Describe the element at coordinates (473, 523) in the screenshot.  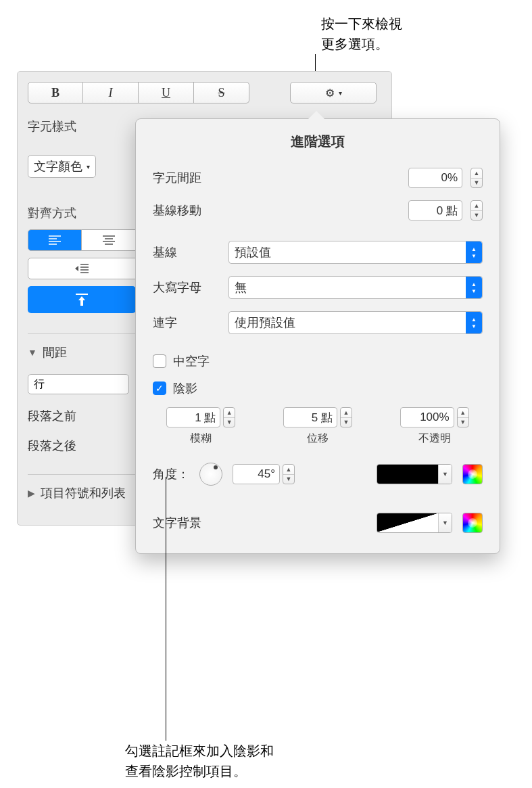
I see `text-bg-color-picker-button` at that location.